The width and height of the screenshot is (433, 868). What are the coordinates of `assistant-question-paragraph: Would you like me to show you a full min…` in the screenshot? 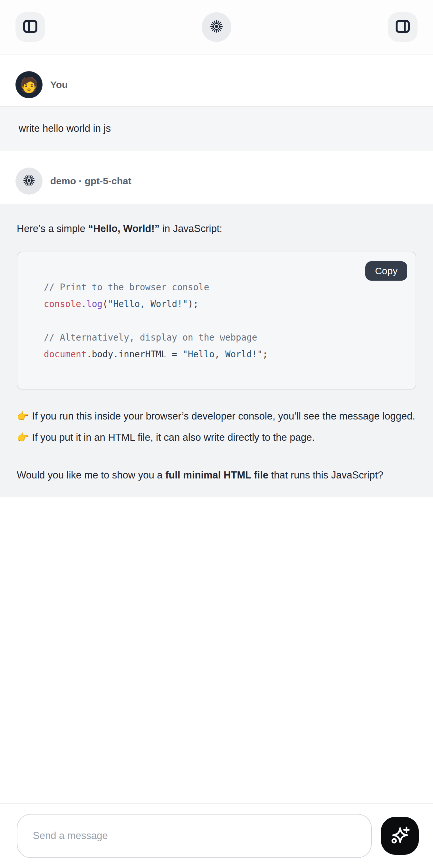 It's located at (216, 475).